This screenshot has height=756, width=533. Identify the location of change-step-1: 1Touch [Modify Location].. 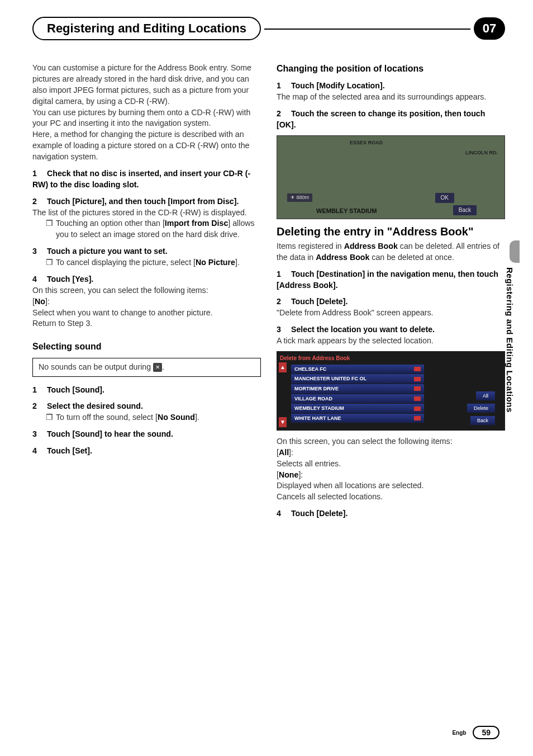
(391, 86).